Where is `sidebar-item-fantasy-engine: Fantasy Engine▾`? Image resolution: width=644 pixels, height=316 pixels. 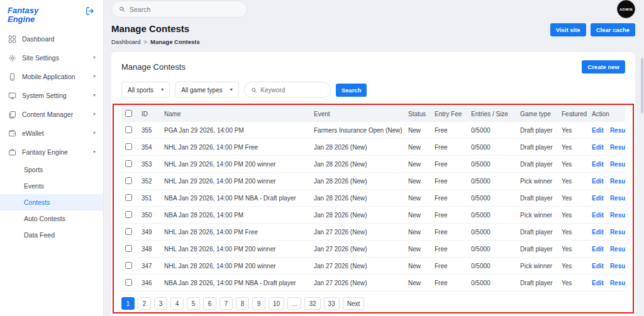 sidebar-item-fantasy-engine: Fantasy Engine▾ is located at coordinates (52, 152).